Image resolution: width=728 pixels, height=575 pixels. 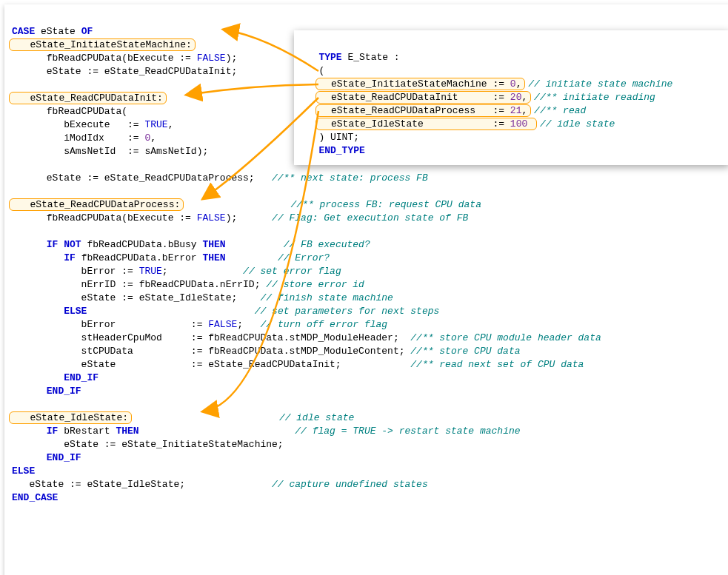 What do you see at coordinates (87, 98) in the screenshot?
I see `case-label-readcpudatainit: eState_ReadCPUDataInit:` at bounding box center [87, 98].